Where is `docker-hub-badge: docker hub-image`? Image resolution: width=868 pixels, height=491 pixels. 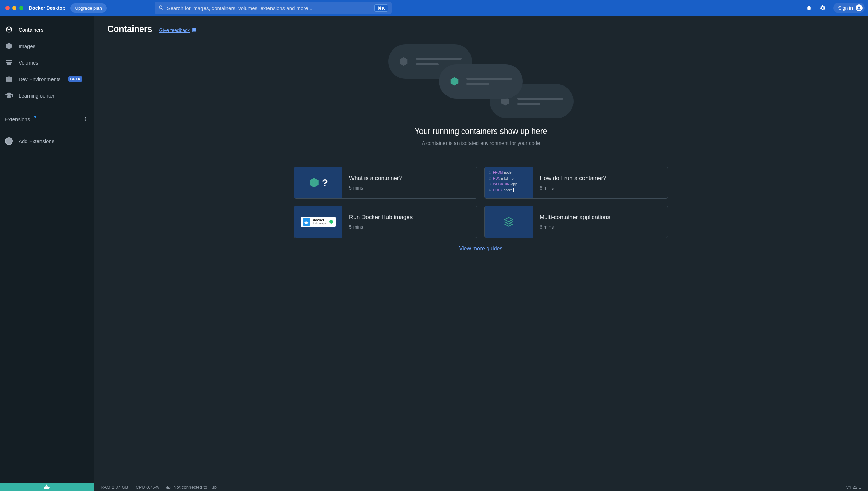
docker-hub-badge: docker hub-image is located at coordinates (318, 222).